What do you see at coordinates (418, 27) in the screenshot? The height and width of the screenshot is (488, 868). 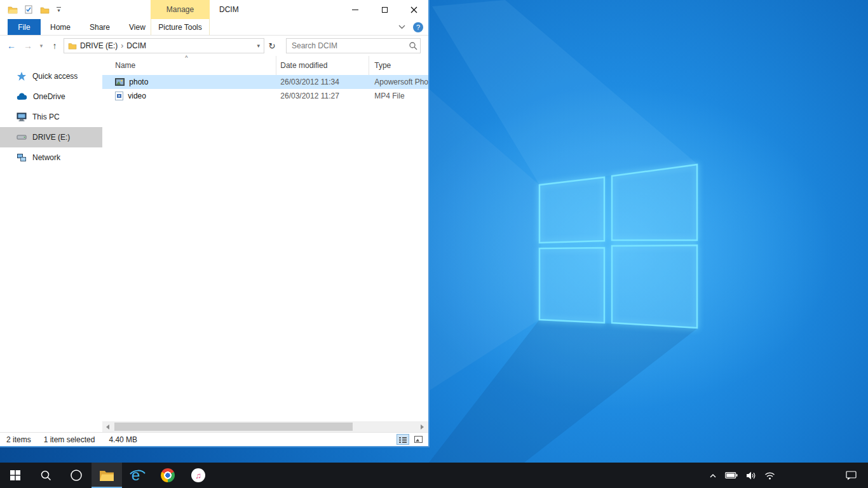 I see `help-button: ?` at bounding box center [418, 27].